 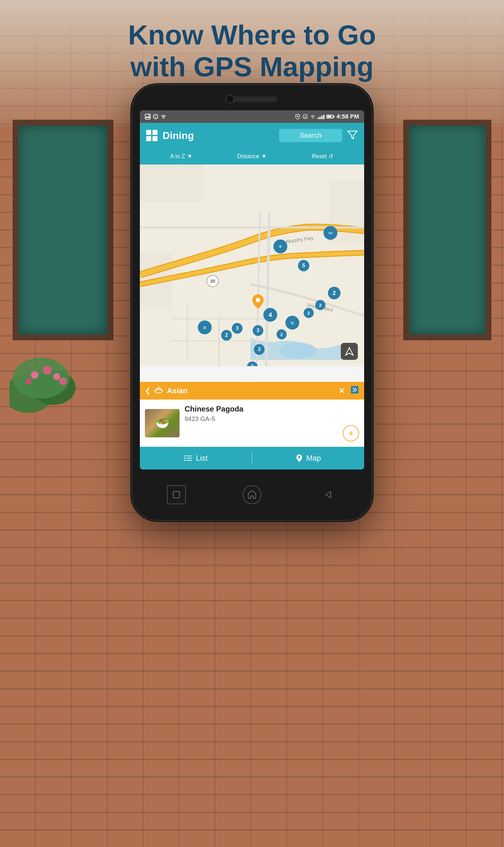 What do you see at coordinates (272, 419) in the screenshot?
I see `restaurant-address: 9423 GA-5` at bounding box center [272, 419].